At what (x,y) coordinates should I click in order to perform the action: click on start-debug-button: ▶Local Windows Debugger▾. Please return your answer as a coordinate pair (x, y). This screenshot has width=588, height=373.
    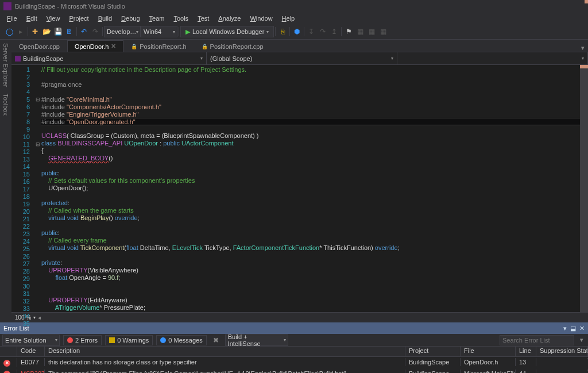
    Looking at the image, I should click on (227, 32).